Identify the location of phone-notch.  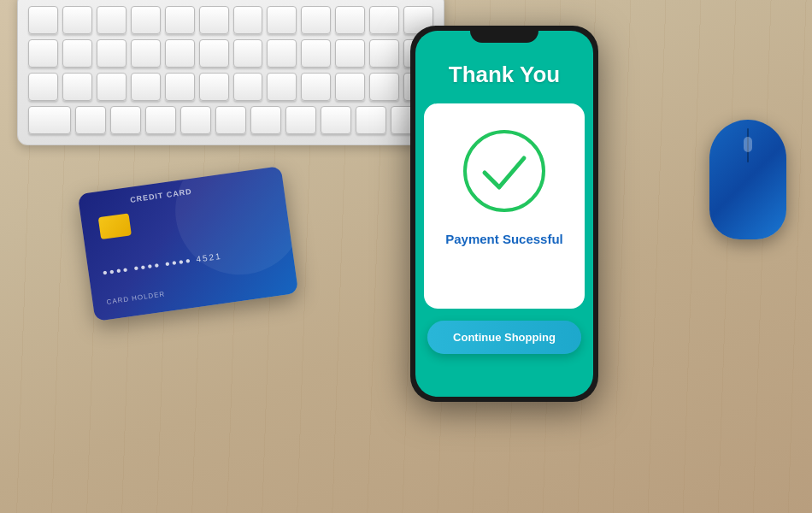
(504, 34).